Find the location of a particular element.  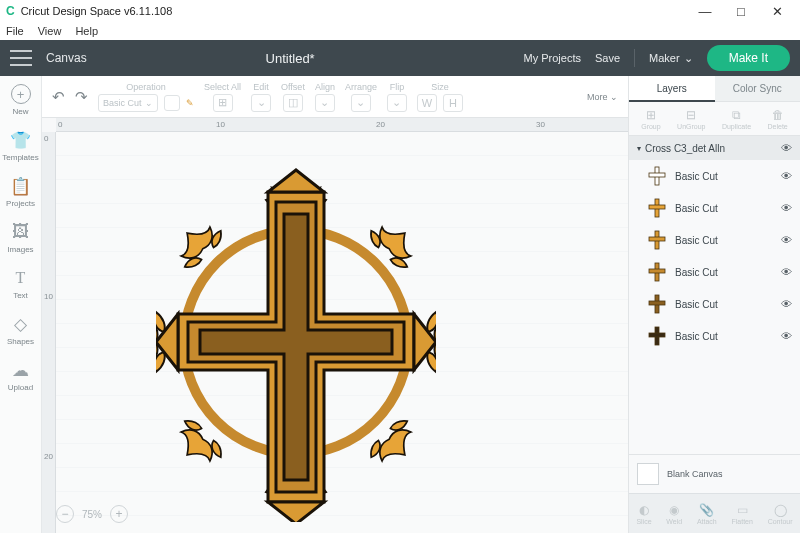

tool-images: 🖼Images is located at coordinates (20, 238).